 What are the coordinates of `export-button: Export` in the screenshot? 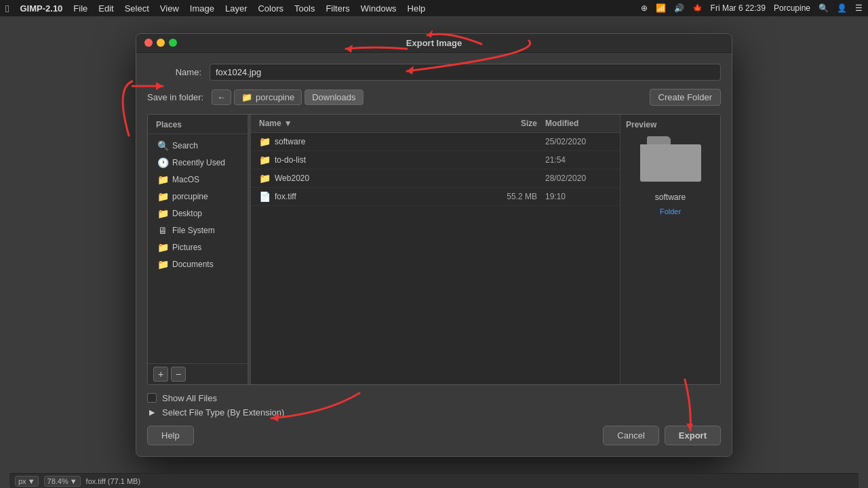 It's located at (693, 435).